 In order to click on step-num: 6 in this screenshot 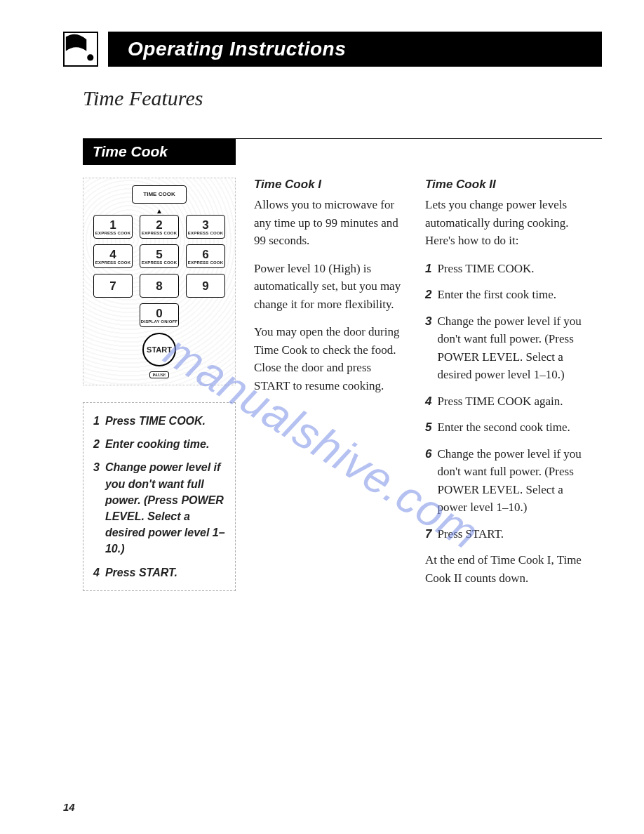, I will do `click(428, 481)`.